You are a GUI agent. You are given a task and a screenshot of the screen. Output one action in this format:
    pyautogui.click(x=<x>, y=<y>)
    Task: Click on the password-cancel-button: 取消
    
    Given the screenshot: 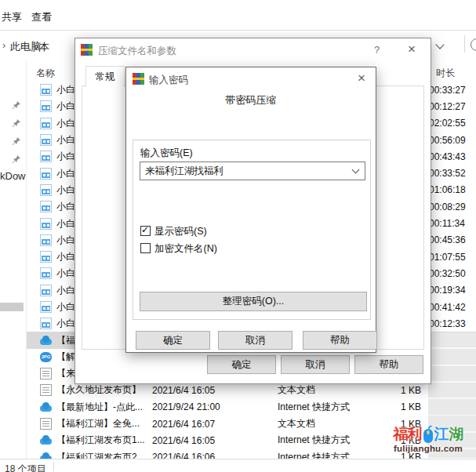 What is the action you would take?
    pyautogui.click(x=256, y=340)
    